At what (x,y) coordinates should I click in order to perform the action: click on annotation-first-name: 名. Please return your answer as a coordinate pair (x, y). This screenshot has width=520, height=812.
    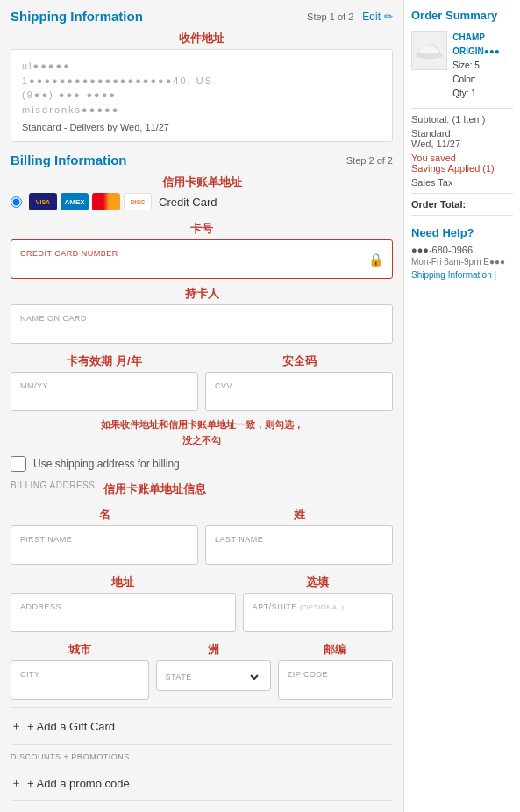
    Looking at the image, I should click on (104, 515).